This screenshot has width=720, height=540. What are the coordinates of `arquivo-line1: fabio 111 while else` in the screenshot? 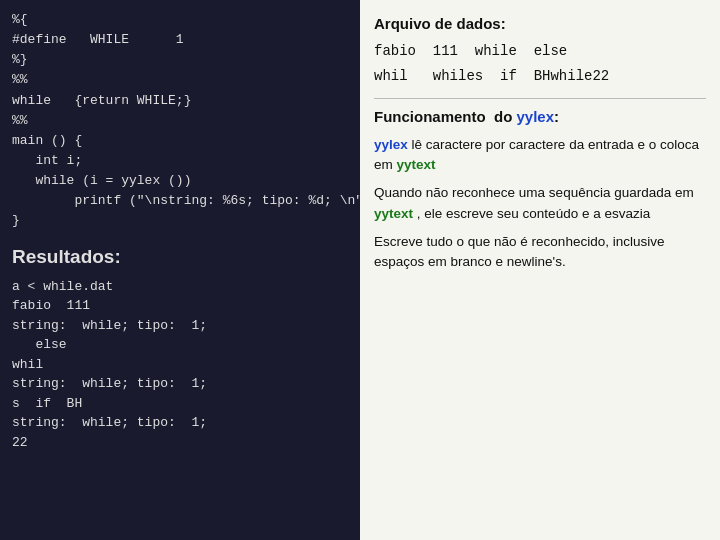 It's located at (540, 51).